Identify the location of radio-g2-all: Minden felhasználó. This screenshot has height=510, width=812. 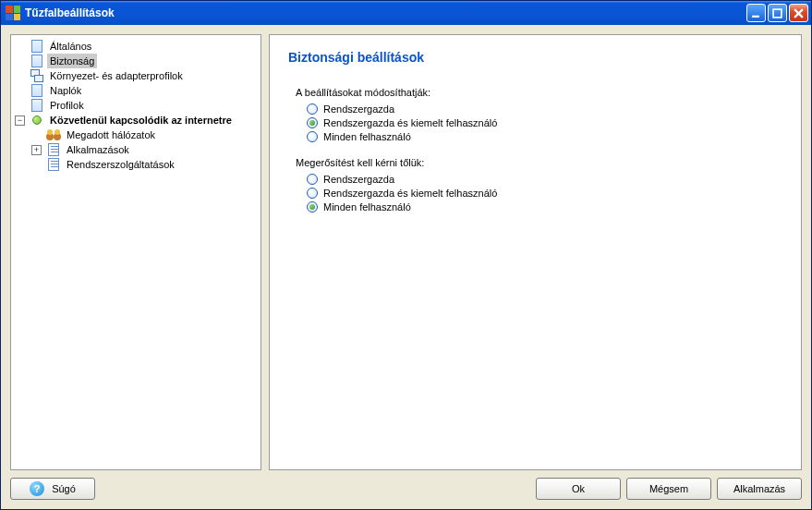
(545, 207).